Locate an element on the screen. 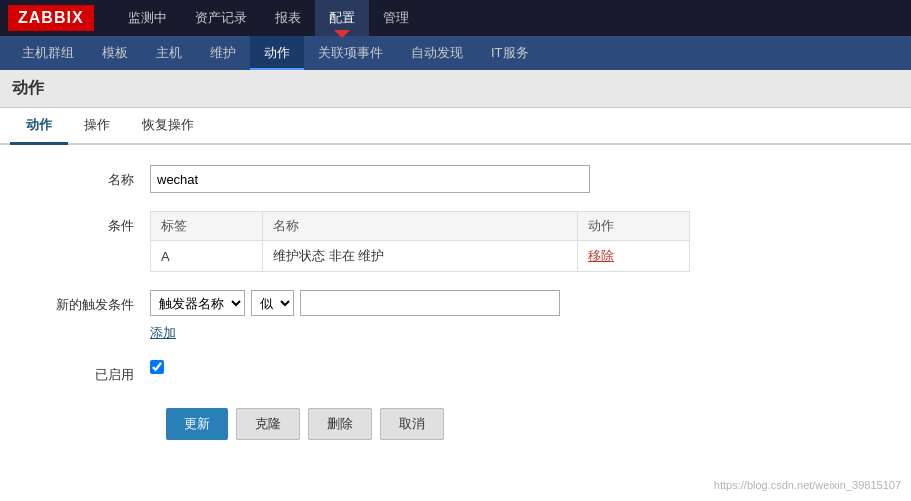 The width and height of the screenshot is (911, 501). tab-action: 动作 is located at coordinates (39, 126).